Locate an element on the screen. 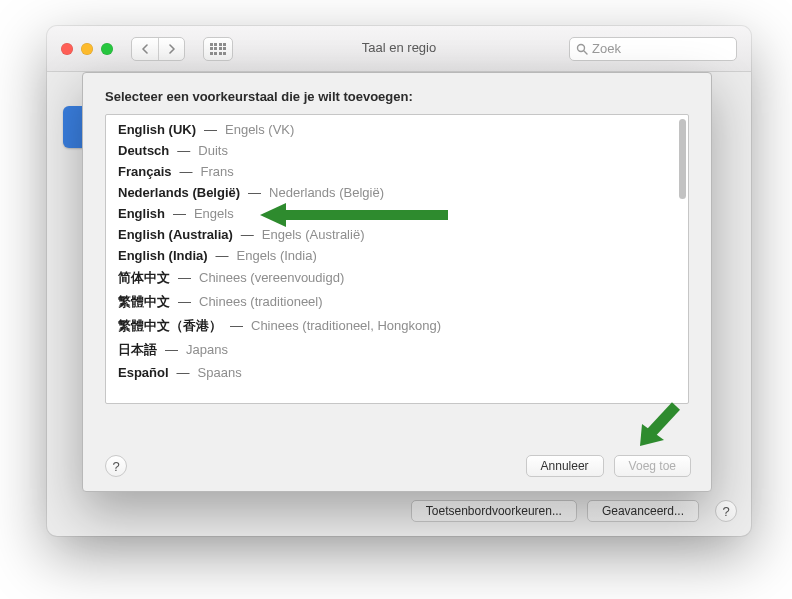 The image size is (792, 599). chevron-left-icon is located at coordinates (145, 49).